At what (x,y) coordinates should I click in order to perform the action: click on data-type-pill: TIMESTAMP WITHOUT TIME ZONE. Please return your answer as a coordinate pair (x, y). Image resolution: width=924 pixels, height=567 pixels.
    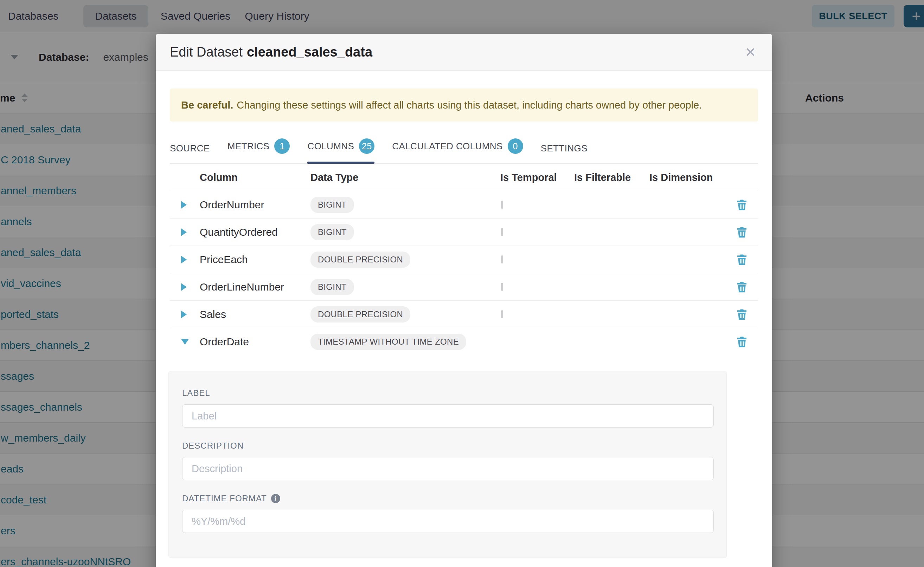
    Looking at the image, I should click on (388, 342).